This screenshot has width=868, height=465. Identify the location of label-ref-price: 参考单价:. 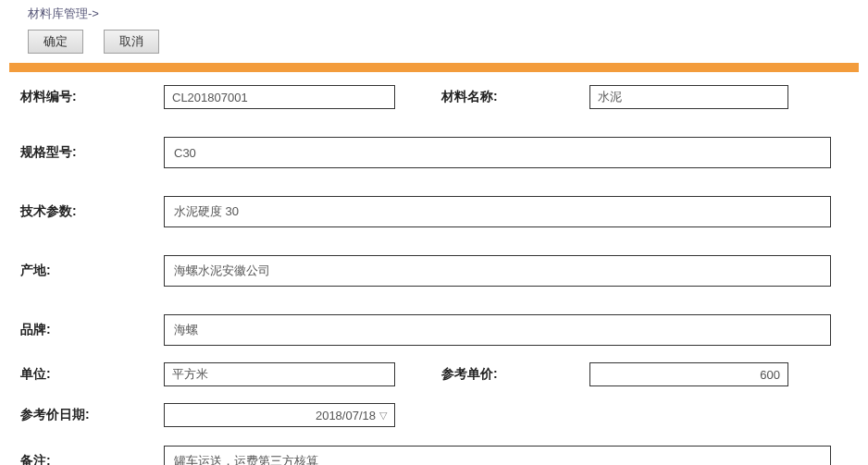
(515, 374).